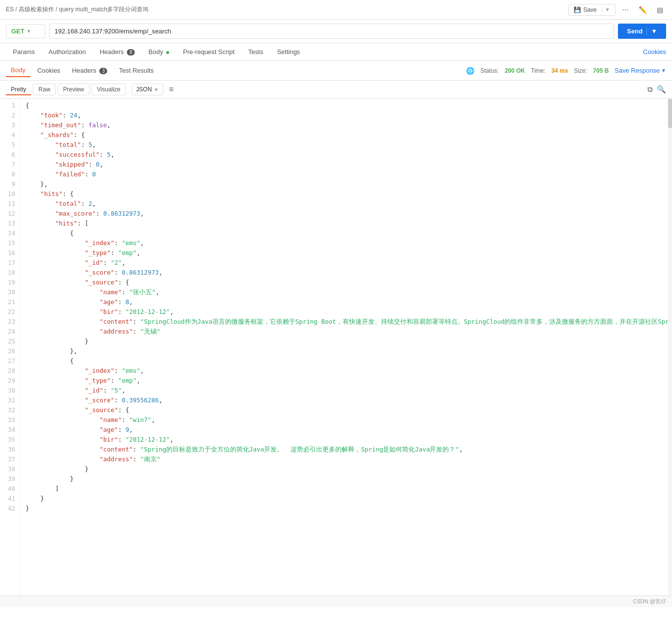  I want to click on method-arrow-icon: ▼, so click(29, 31).